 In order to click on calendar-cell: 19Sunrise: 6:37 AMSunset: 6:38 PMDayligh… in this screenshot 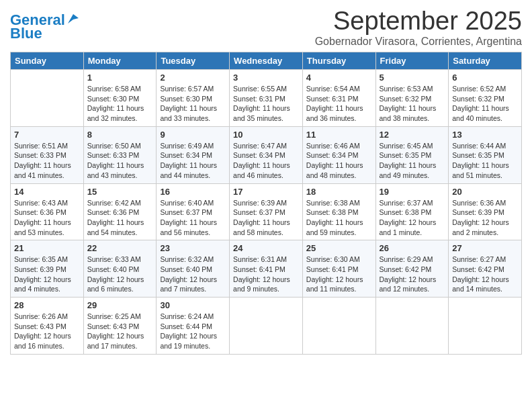, I will do `click(412, 212)`.